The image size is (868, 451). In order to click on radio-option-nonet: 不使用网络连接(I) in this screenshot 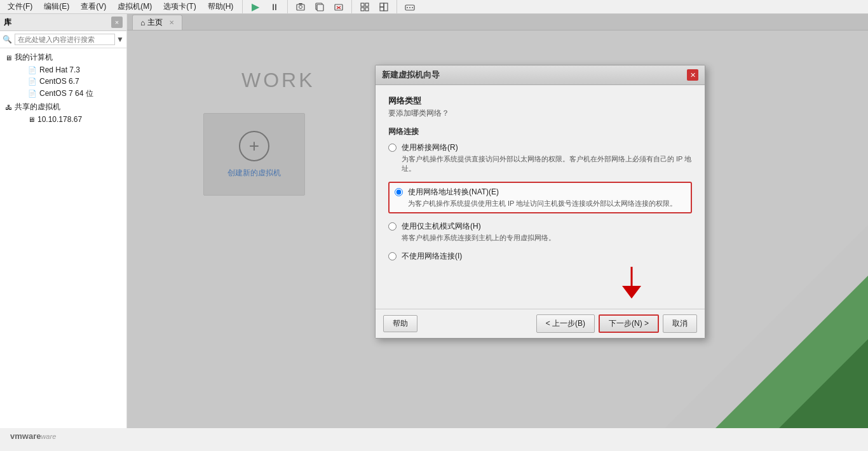, I will do `click(540, 257)`.